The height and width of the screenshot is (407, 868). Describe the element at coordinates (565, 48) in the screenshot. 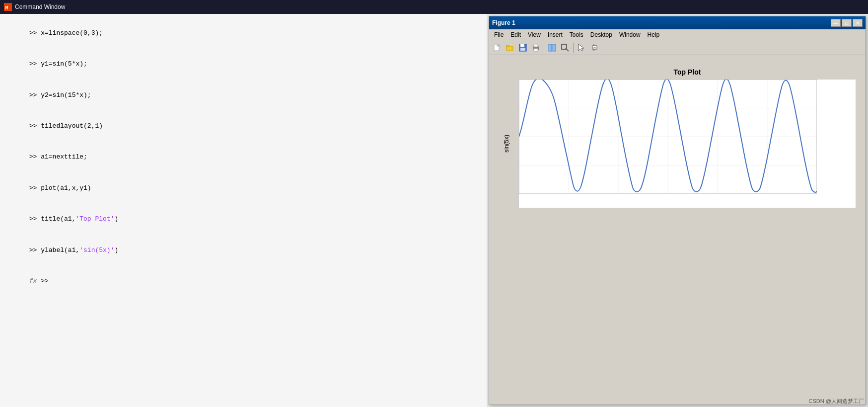

I see `toolbar-zoom-btn` at that location.